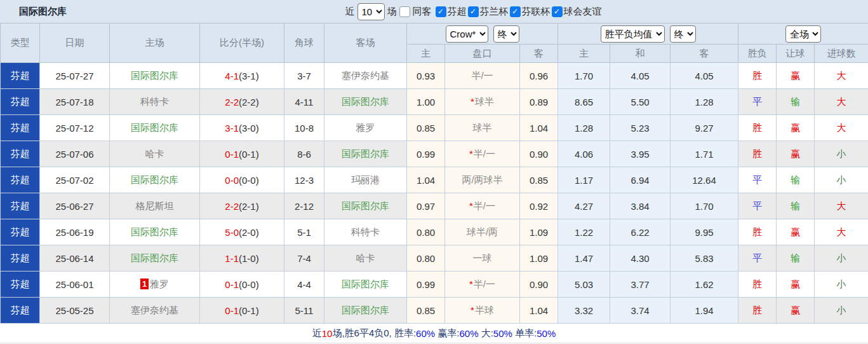 The image size is (868, 344). What do you see at coordinates (434, 233) in the screenshot?
I see `table-row: 芬超 25-06-19 国际图尔库 5-0(2-0) 5-1 科特卡 0.80 …` at bounding box center [434, 233].